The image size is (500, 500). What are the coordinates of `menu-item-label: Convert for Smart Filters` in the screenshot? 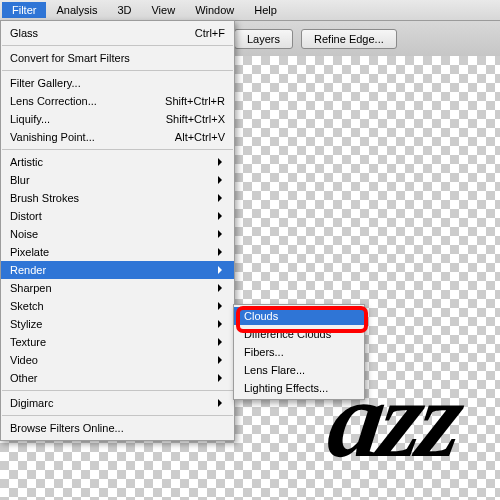 It's located at (118, 58).